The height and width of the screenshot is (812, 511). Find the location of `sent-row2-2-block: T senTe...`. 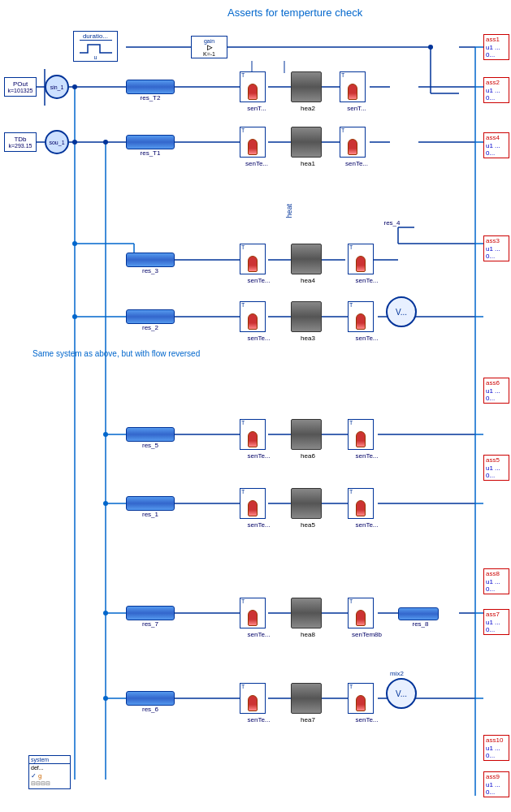

sent-row2-2-block: T senTe... is located at coordinates (353, 142).